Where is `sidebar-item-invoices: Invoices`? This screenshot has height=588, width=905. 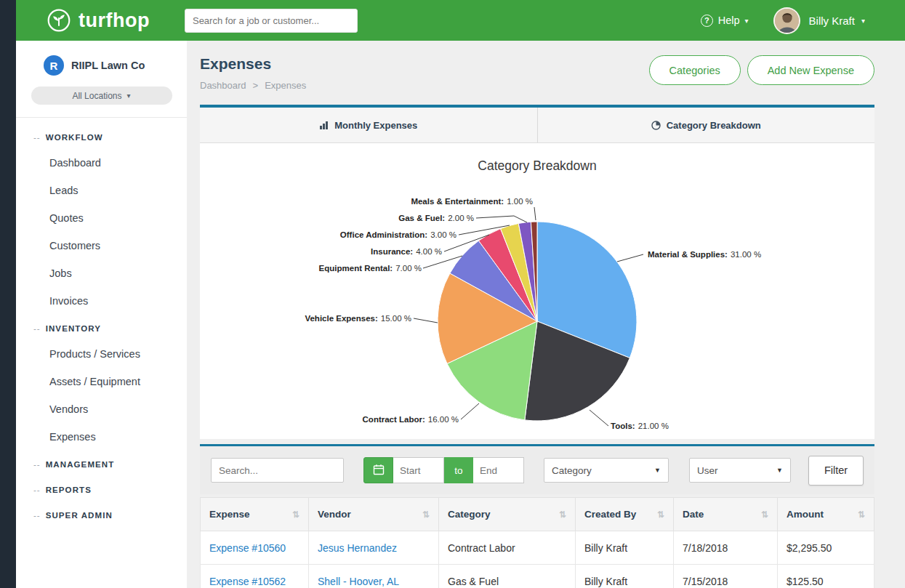
sidebar-item-invoices: Invoices is located at coordinates (102, 301).